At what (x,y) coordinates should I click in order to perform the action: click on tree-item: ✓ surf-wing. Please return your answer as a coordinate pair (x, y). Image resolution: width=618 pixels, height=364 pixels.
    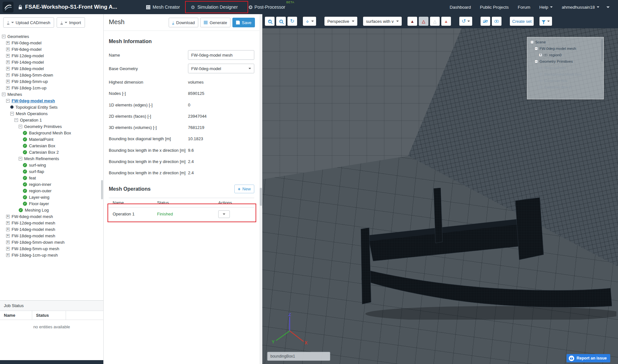
    Looking at the image, I should click on (51, 165).